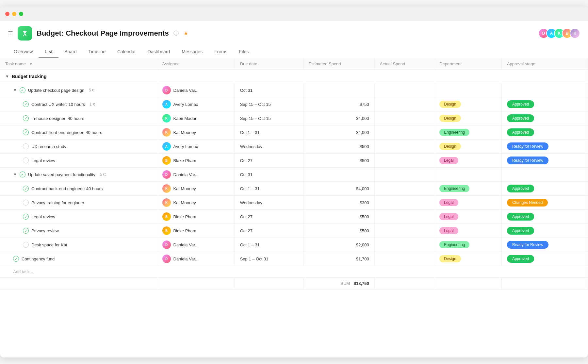 The height and width of the screenshot is (364, 588). I want to click on table-row: ▼ Update saved payment functionality 5 ⑆…, so click(294, 174).